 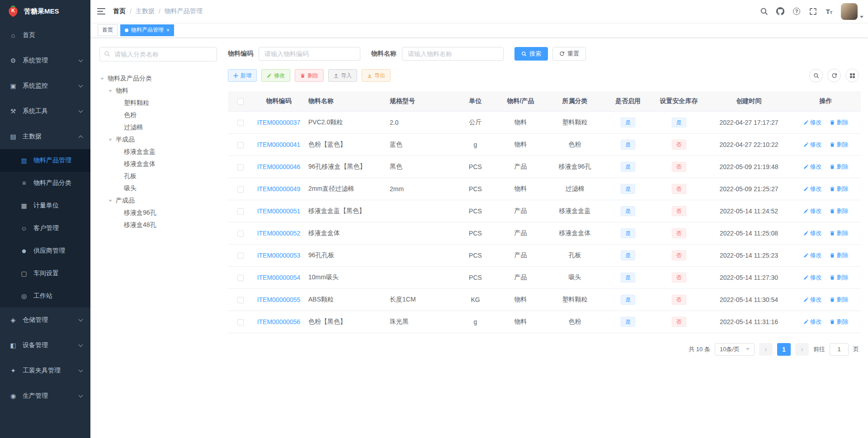 What do you see at coordinates (108, 30) in the screenshot?
I see `tab-home: 首页` at bounding box center [108, 30].